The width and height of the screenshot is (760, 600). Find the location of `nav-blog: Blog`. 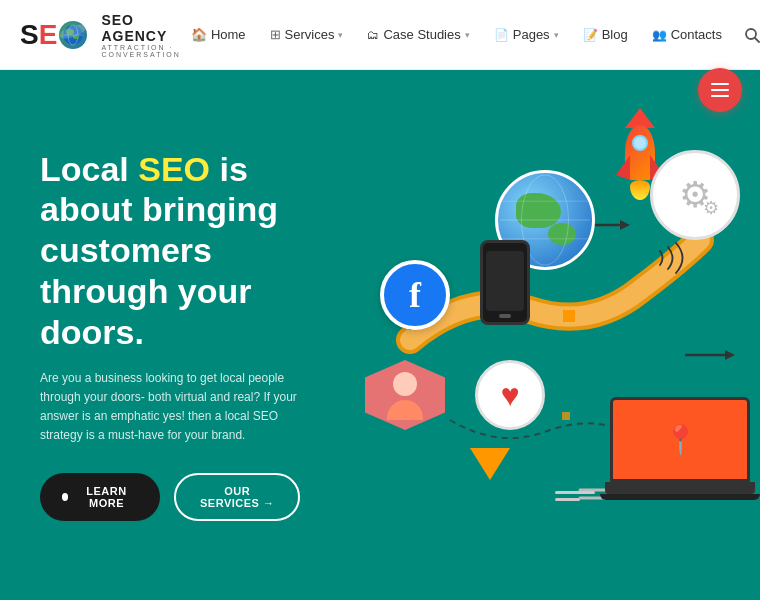

nav-blog: Blog is located at coordinates (606, 34).